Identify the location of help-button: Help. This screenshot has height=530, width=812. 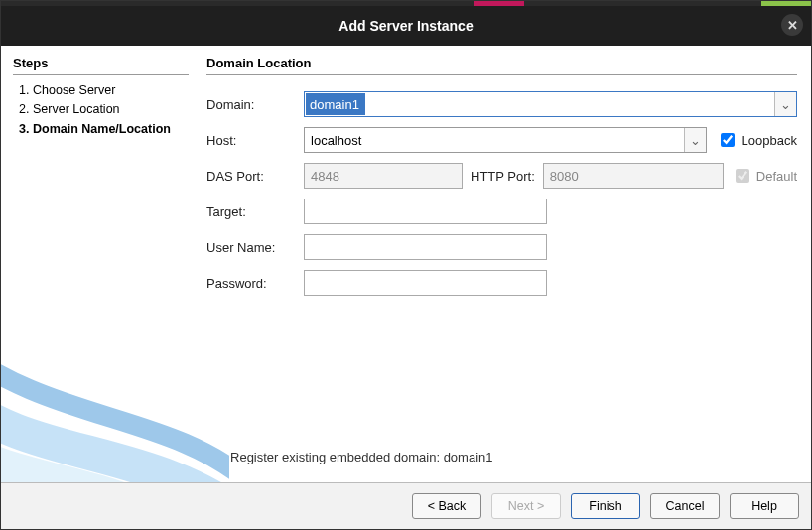
(764, 506).